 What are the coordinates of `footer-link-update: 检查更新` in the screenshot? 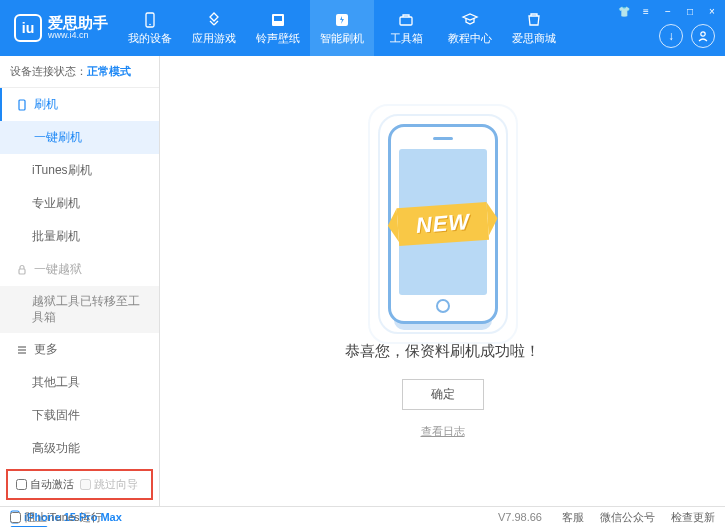 It's located at (693, 518).